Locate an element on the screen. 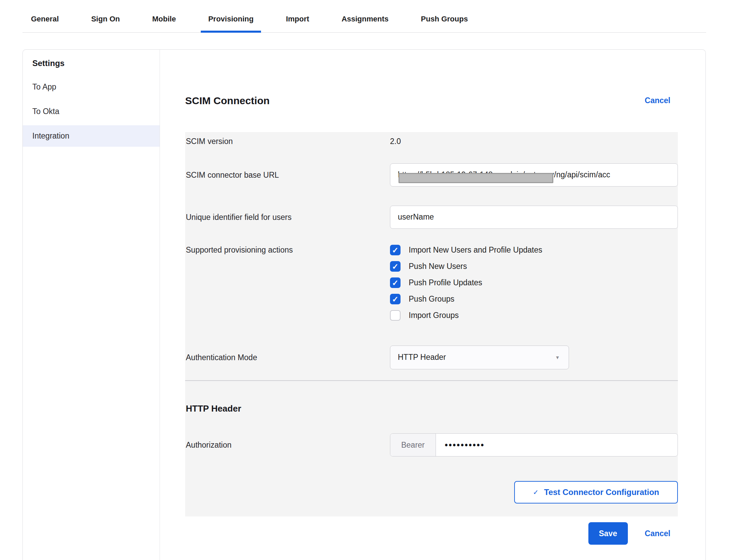 The image size is (749, 560). tab-push-groups: Push Groups is located at coordinates (444, 23).